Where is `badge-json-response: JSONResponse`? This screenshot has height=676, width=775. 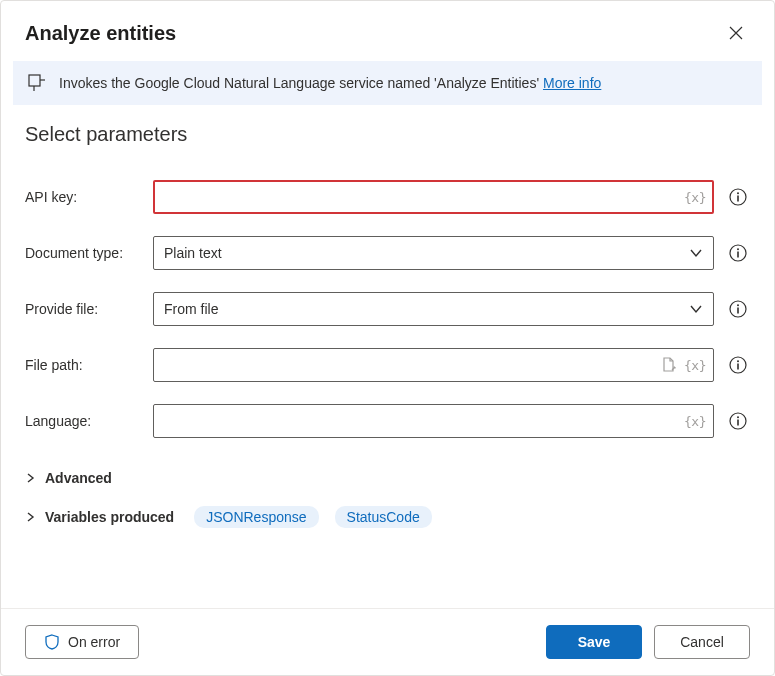
badge-json-response: JSONResponse is located at coordinates (256, 517).